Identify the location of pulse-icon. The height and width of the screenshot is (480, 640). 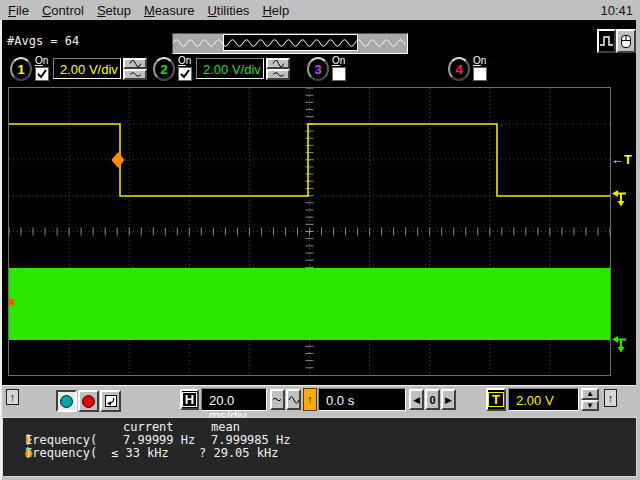
(606, 41).